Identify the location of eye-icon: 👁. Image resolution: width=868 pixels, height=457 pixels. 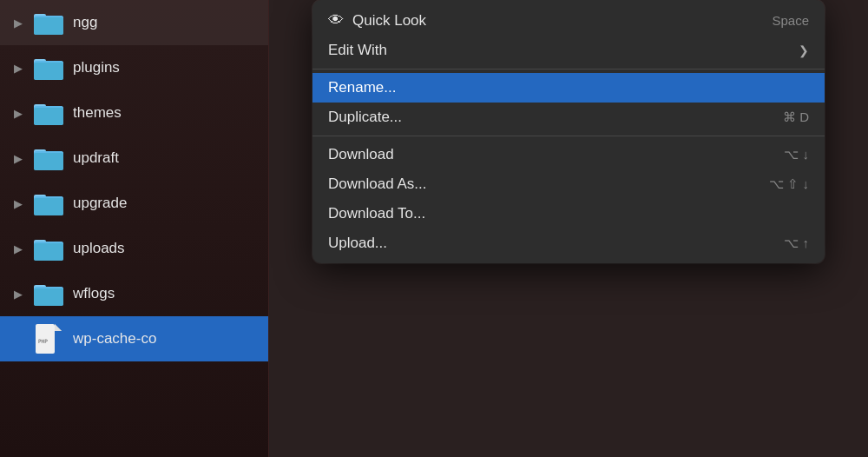
(336, 21).